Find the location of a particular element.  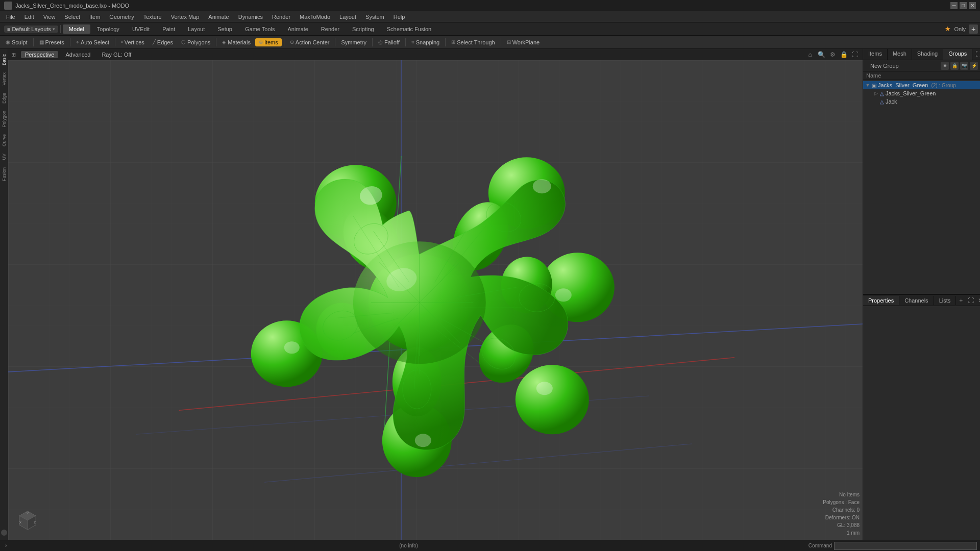

menu-file: File is located at coordinates (11, 17).